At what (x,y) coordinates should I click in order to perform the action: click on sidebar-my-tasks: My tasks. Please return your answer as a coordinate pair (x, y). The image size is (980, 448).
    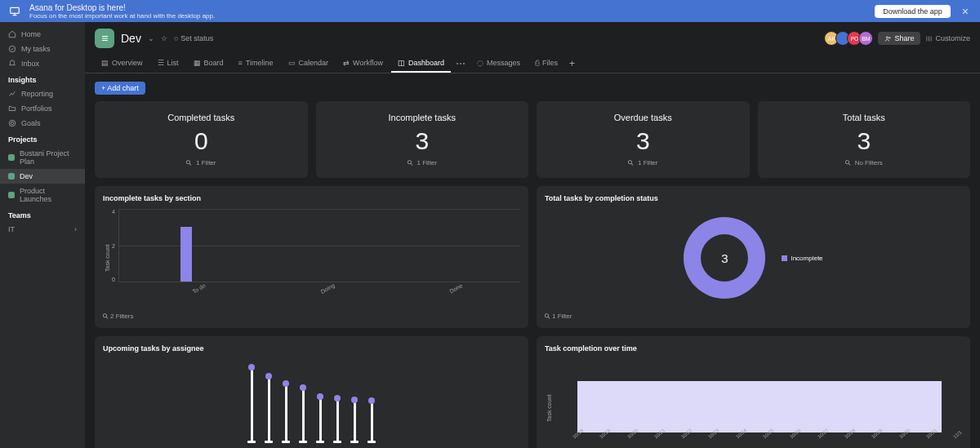
    Looking at the image, I should click on (42, 49).